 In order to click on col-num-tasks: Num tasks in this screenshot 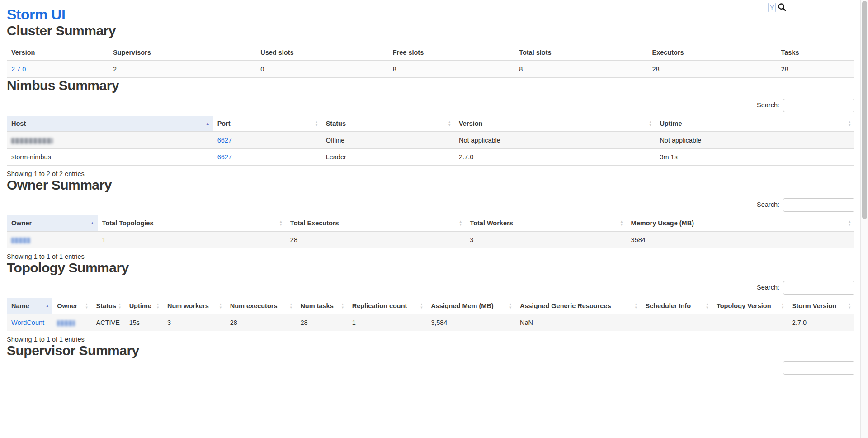, I will do `click(321, 306)`.